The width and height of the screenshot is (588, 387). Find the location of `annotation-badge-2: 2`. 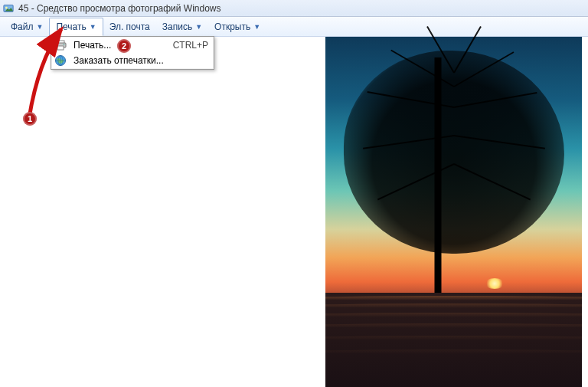

annotation-badge-2: 2 is located at coordinates (124, 46).